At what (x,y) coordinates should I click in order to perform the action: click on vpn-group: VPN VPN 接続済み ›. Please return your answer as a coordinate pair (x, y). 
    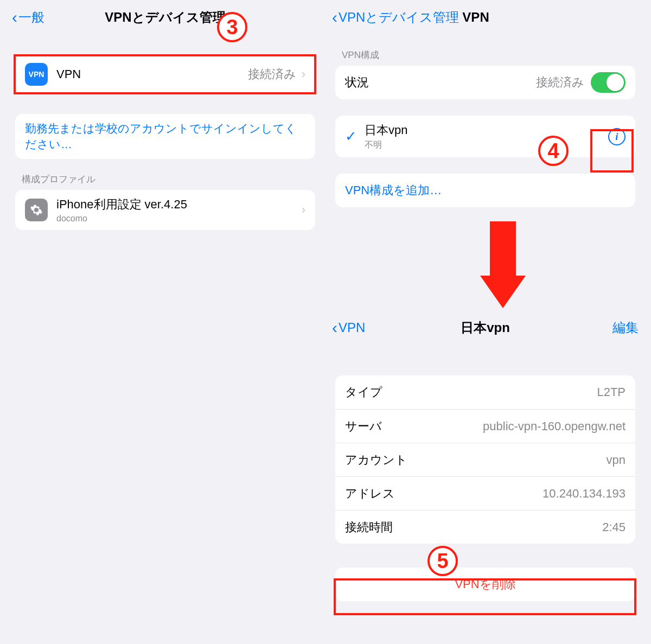
    Looking at the image, I should click on (165, 74).